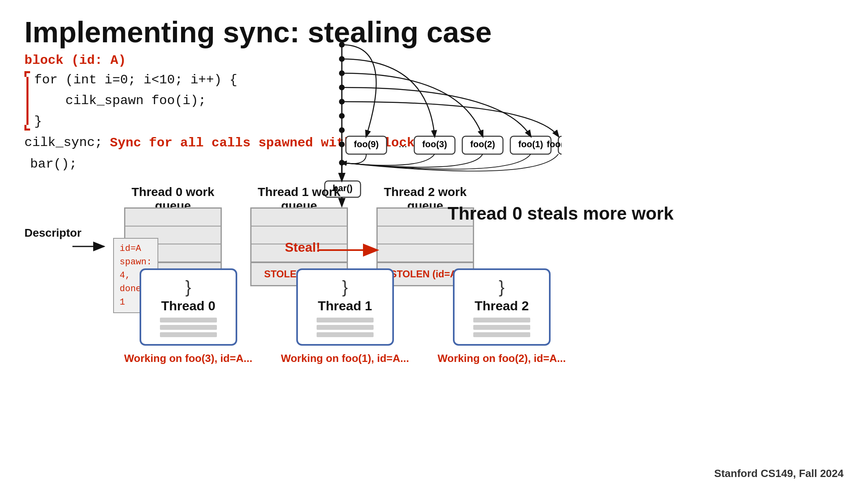  I want to click on thread-0-line2, so click(188, 327).